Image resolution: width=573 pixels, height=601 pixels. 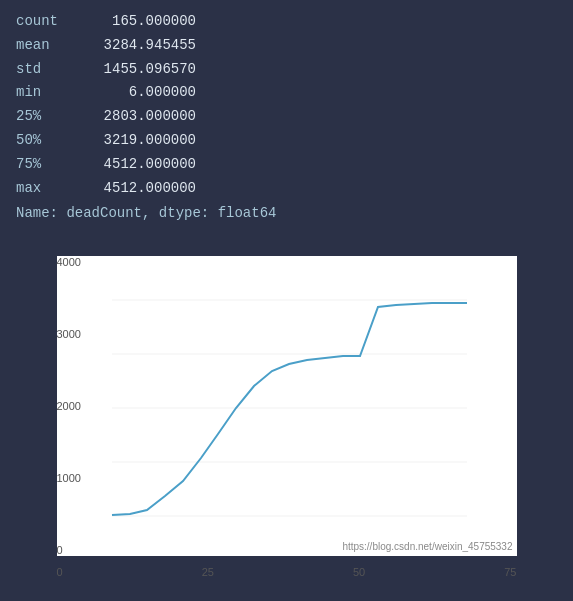 What do you see at coordinates (510, 572) in the screenshot?
I see `x-axis-label: 75` at bounding box center [510, 572].